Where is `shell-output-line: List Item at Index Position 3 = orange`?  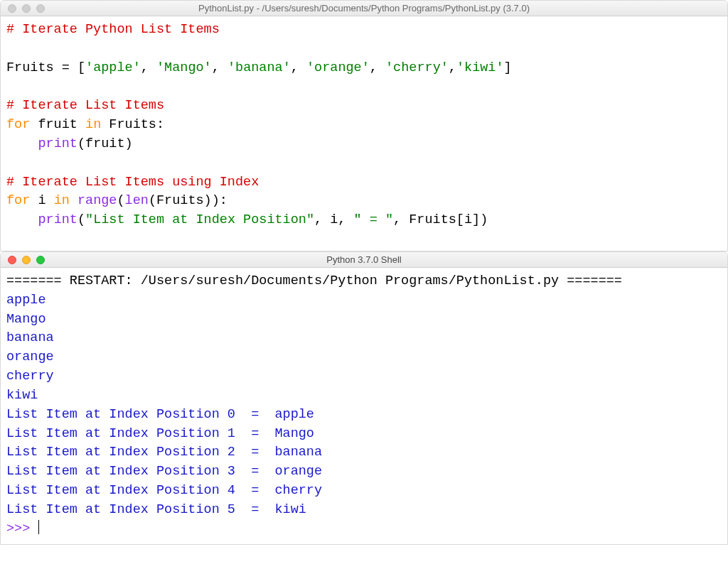 shell-output-line: List Item at Index Position 3 = orange is located at coordinates (364, 472).